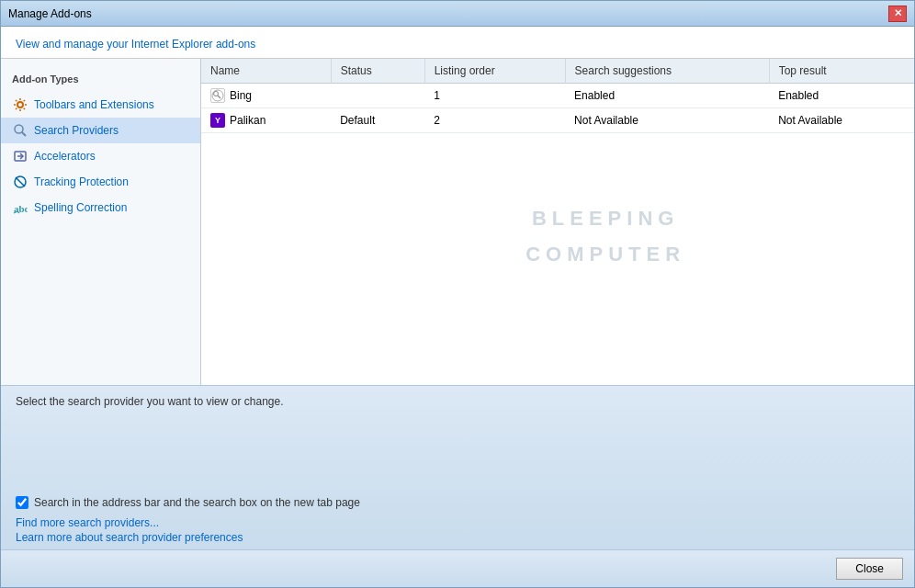 The width and height of the screenshot is (915, 588). I want to click on find-more-link: Find more search providers..., so click(458, 523).